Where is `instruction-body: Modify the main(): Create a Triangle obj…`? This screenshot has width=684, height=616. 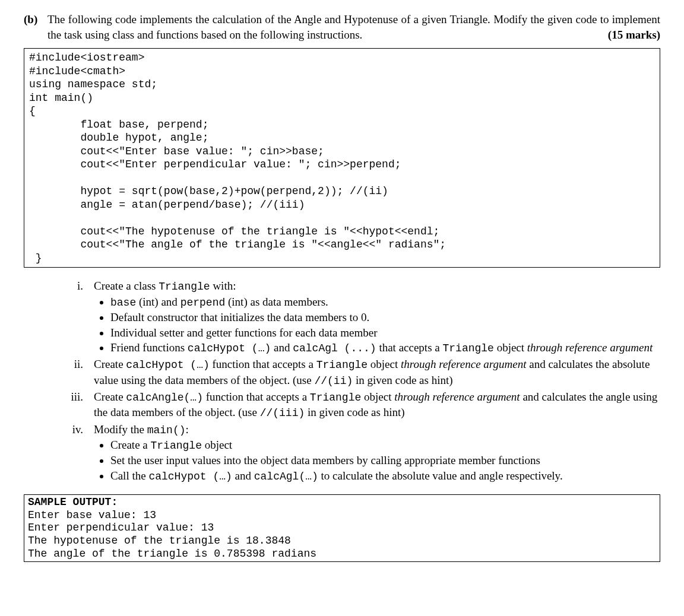 instruction-body: Modify the main(): Create a Triangle obj… is located at coordinates (377, 453).